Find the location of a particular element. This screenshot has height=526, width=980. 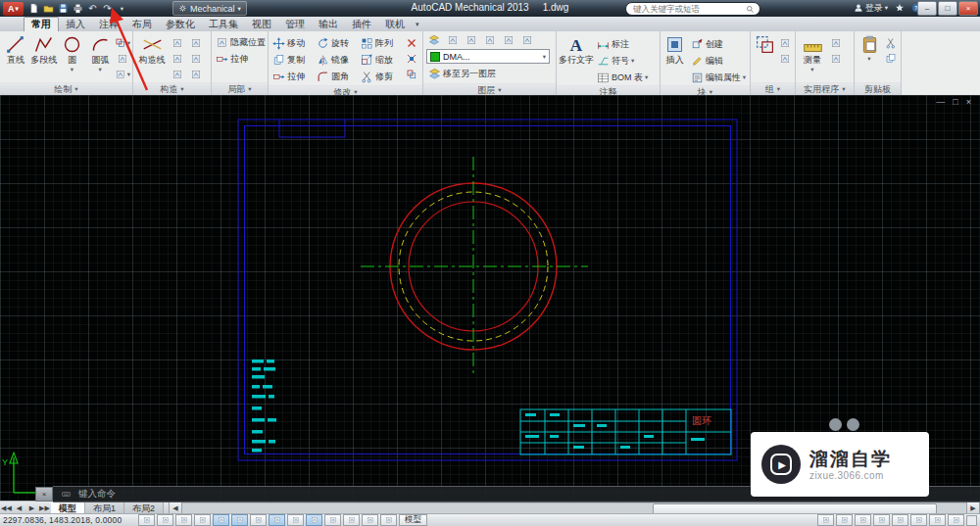

tab-view: 视图 is located at coordinates (262, 24).